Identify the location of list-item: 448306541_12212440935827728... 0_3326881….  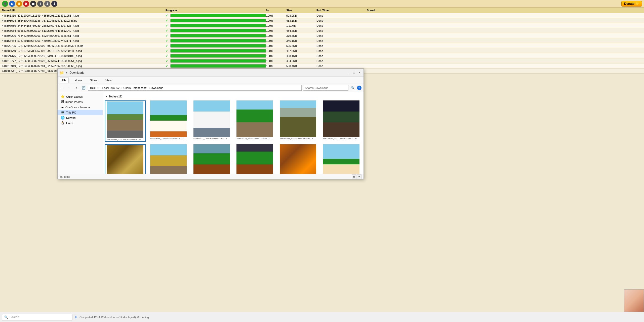
(125, 121).